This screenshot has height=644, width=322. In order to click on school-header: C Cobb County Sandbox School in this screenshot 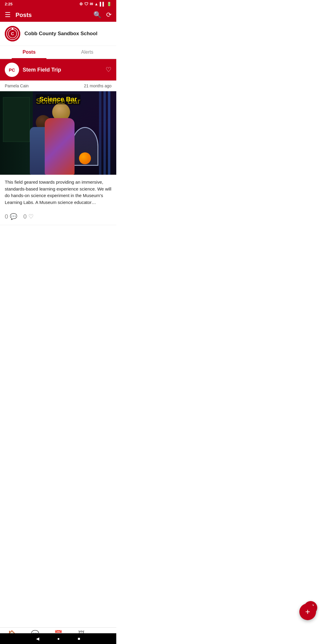, I will do `click(58, 34)`.